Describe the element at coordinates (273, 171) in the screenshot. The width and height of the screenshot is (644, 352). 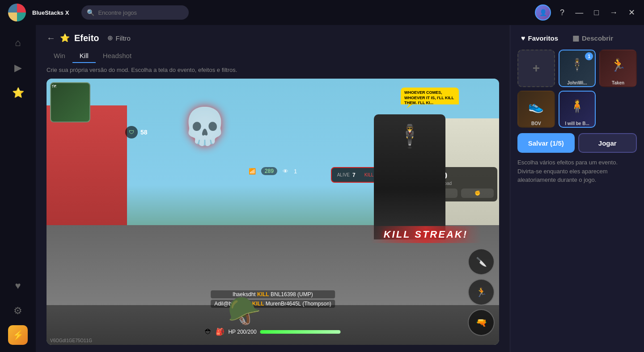
I see `hud-top-center: 📶 289 👁 1` at that location.